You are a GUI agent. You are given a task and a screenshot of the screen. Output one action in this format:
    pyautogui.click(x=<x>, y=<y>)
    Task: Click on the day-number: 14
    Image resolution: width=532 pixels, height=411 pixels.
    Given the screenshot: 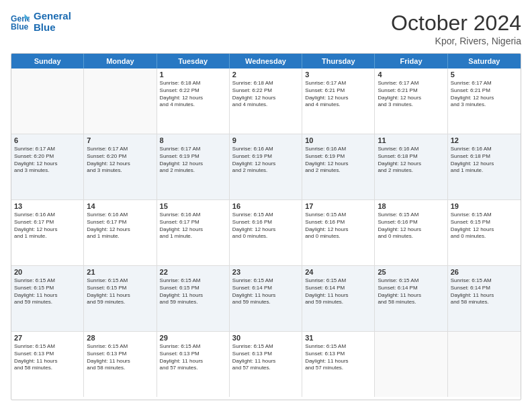 What is the action you would take?
    pyautogui.click(x=120, y=206)
    